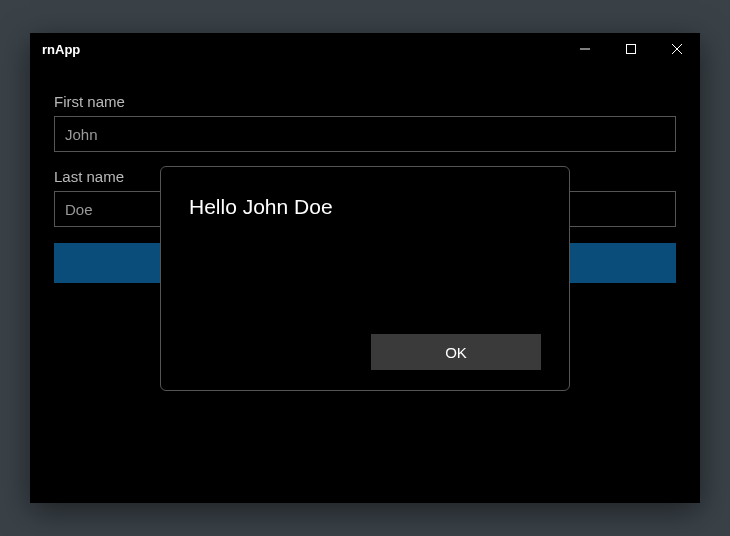 This screenshot has height=536, width=730. Describe the element at coordinates (365, 134) in the screenshot. I see `first-name-input` at that location.